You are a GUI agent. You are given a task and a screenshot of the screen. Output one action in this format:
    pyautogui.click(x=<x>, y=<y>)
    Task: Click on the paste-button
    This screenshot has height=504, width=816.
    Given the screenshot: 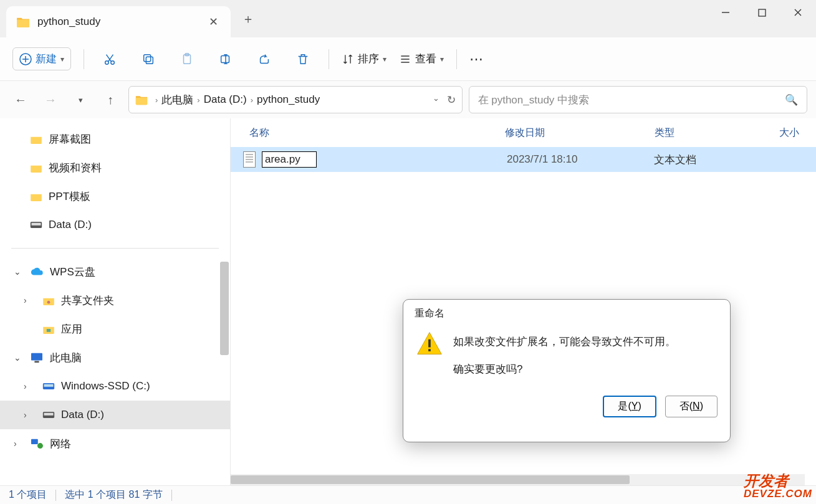 What is the action you would take?
    pyautogui.click(x=187, y=59)
    